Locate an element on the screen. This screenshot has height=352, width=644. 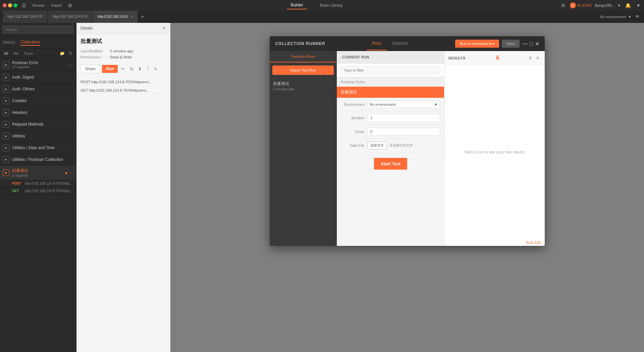
export-icon: ⬇ is located at coordinates (140, 69).